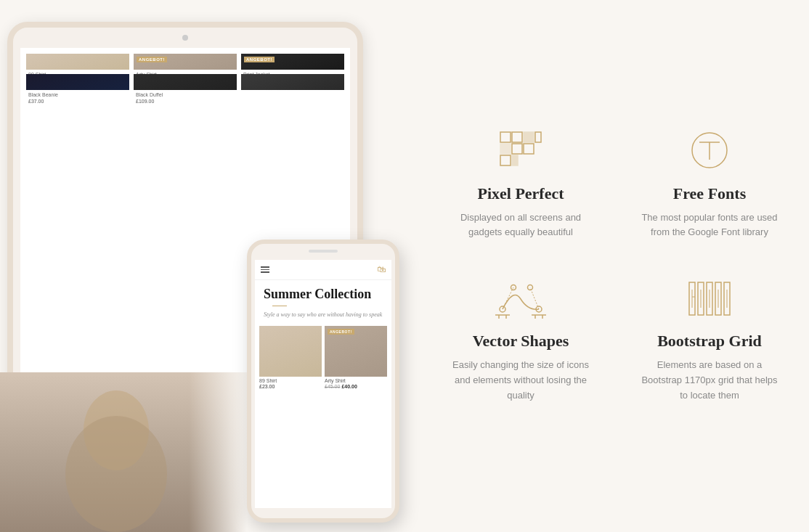  I want to click on grid-icon, so click(521, 151).